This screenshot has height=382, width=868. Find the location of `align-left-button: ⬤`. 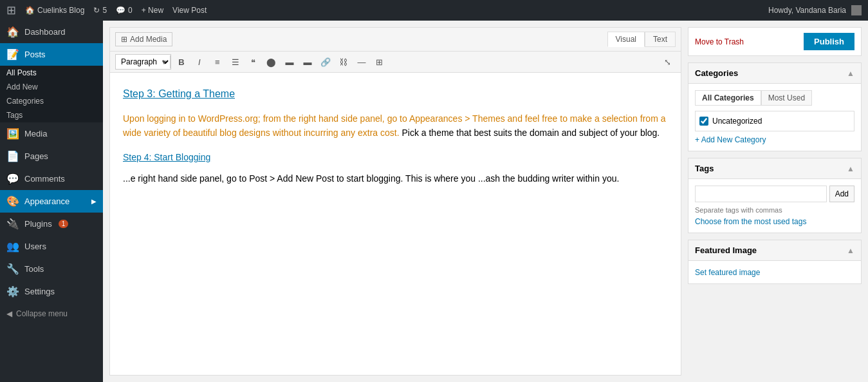

align-left-button: ⬤ is located at coordinates (272, 62).